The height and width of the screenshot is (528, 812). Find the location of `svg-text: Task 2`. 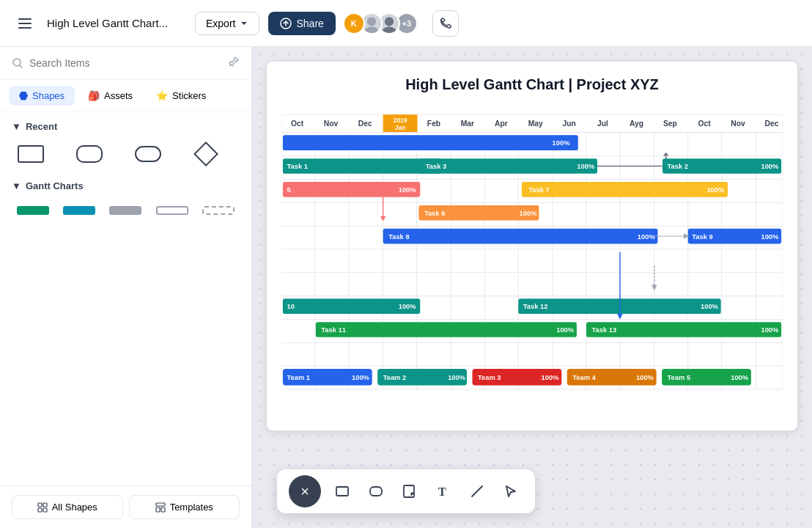

svg-text: Task 2 is located at coordinates (678, 166).